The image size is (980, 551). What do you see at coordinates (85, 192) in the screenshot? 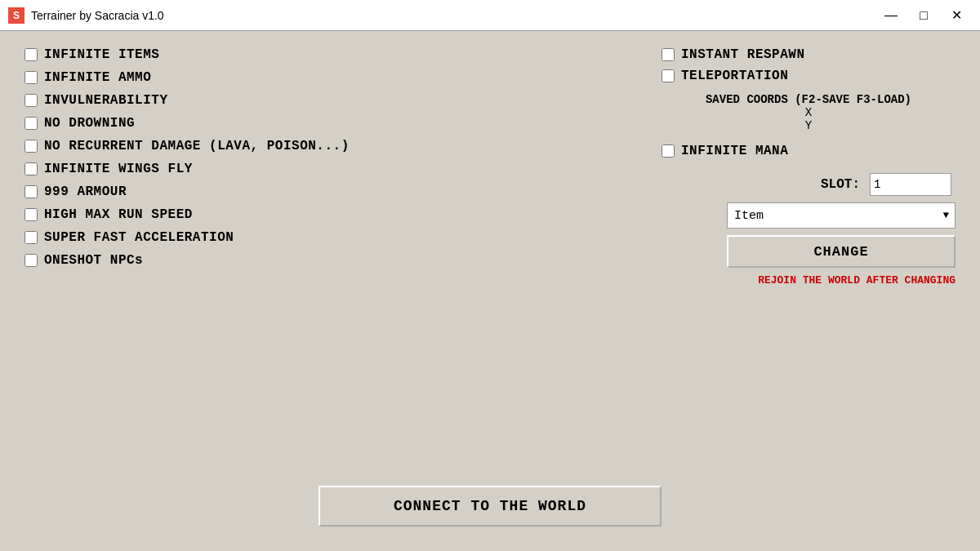
I see `999-armour-label: 999 ARMOUR` at bounding box center [85, 192].